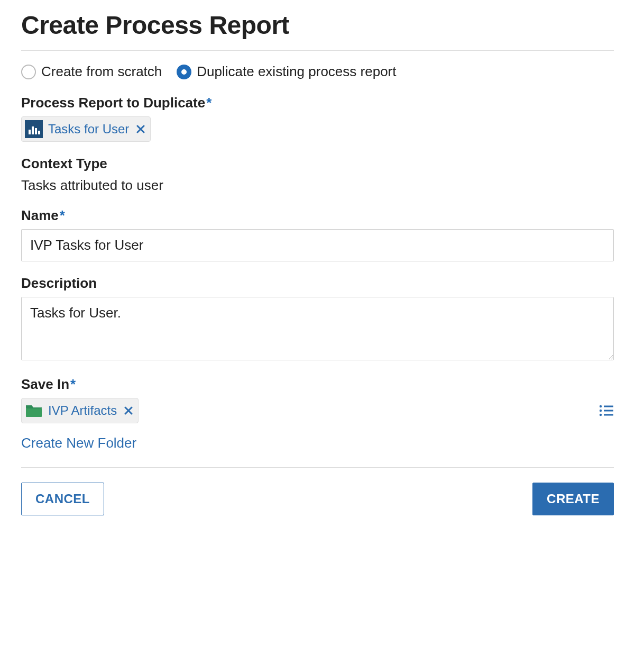  Describe the element at coordinates (317, 499) in the screenshot. I see `dialog-button-row: CANCEL CREATE` at that location.